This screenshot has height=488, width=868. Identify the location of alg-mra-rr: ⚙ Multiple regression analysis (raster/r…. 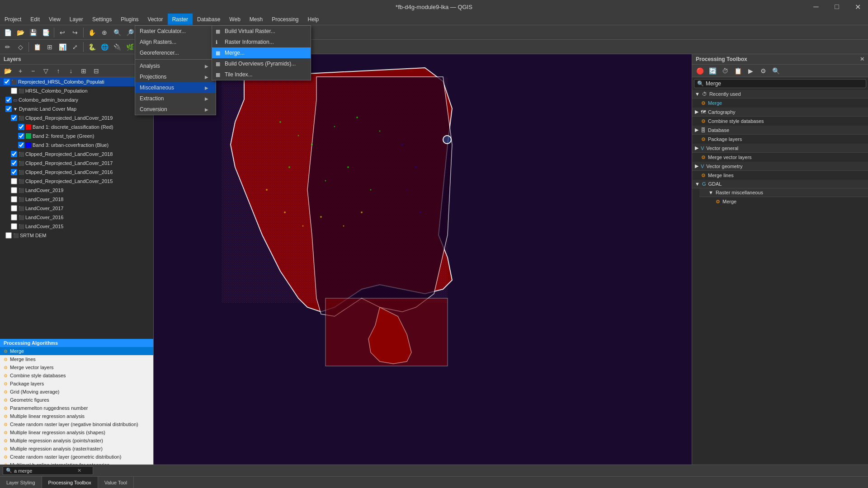
(77, 449).